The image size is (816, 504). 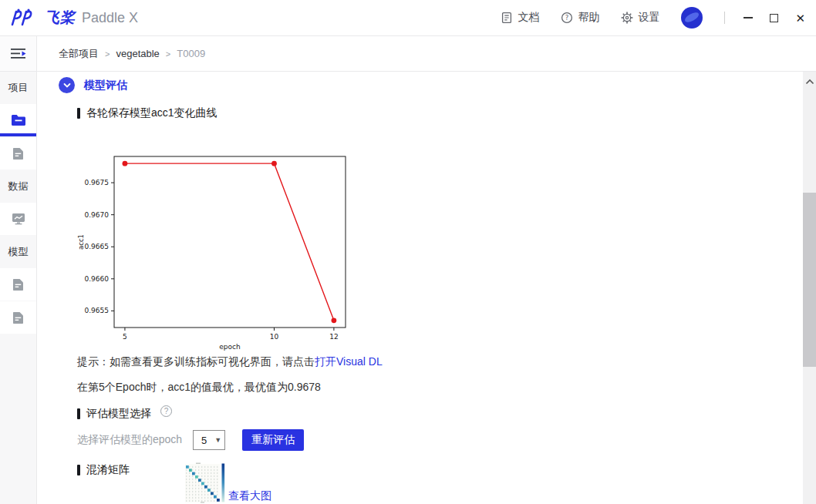 I want to click on svg-text: 0.9670, so click(x=97, y=215).